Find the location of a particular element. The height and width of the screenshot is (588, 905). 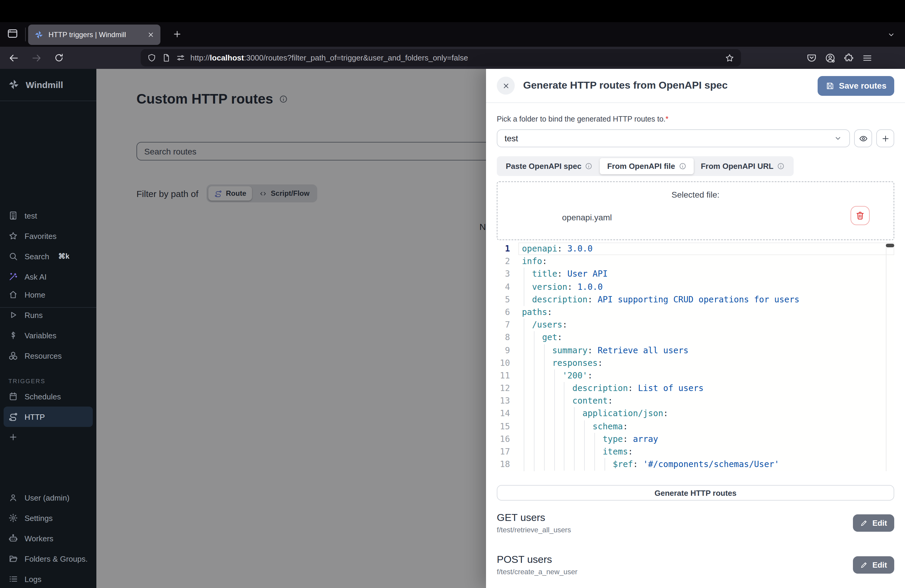

required-asterisk: * is located at coordinates (667, 119).